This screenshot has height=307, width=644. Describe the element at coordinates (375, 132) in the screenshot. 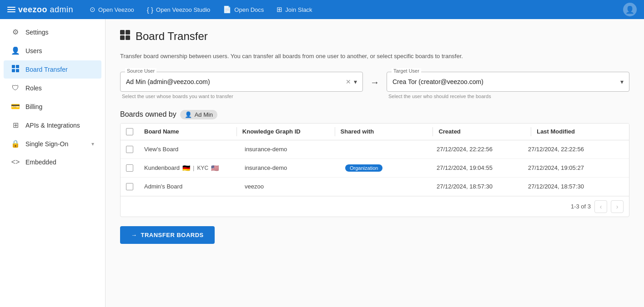

I see `table-header: Board Name Knowledge Graph ID Shared wit…` at that location.